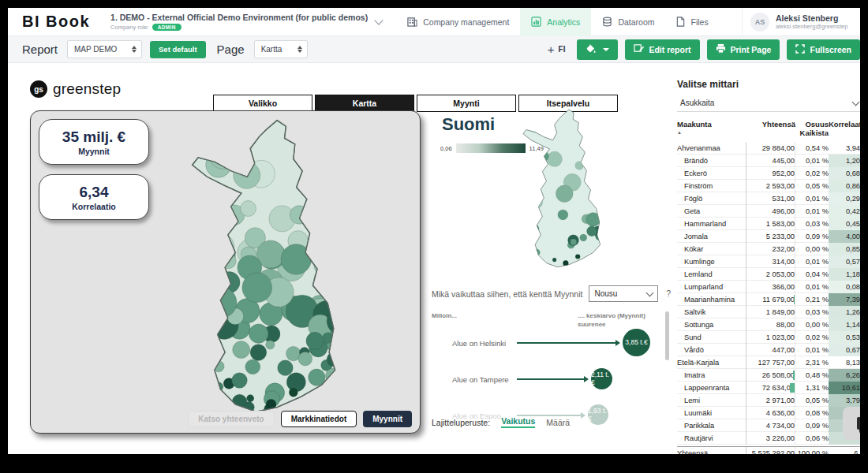 The width and height of the screenshot is (868, 473). What do you see at coordinates (769, 199) in the screenshot?
I see `table-row: Föglö531,000,01 %0,29` at bounding box center [769, 199].